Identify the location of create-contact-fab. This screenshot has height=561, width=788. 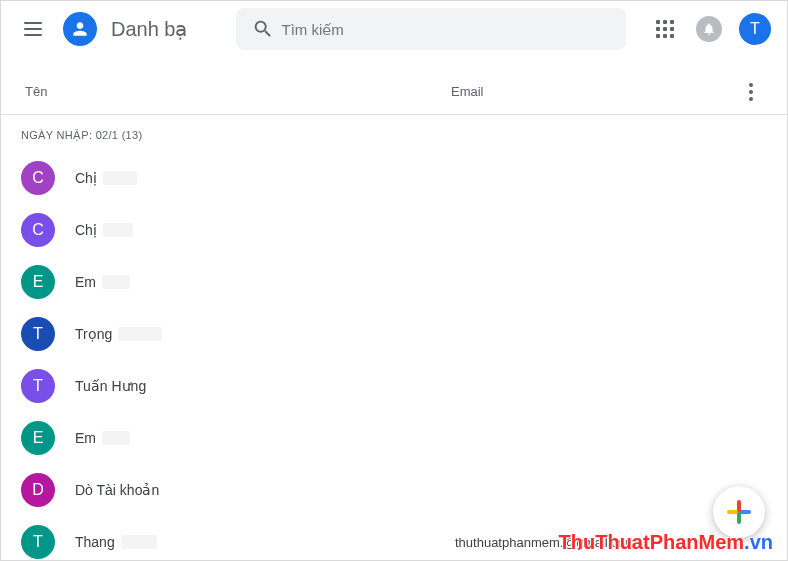
(739, 512).